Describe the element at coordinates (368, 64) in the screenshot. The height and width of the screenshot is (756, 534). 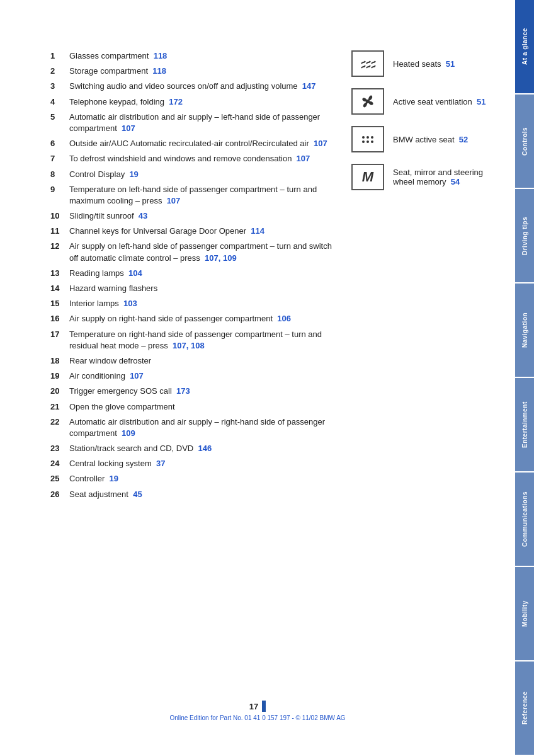
I see `heated-seats-icon-box` at that location.